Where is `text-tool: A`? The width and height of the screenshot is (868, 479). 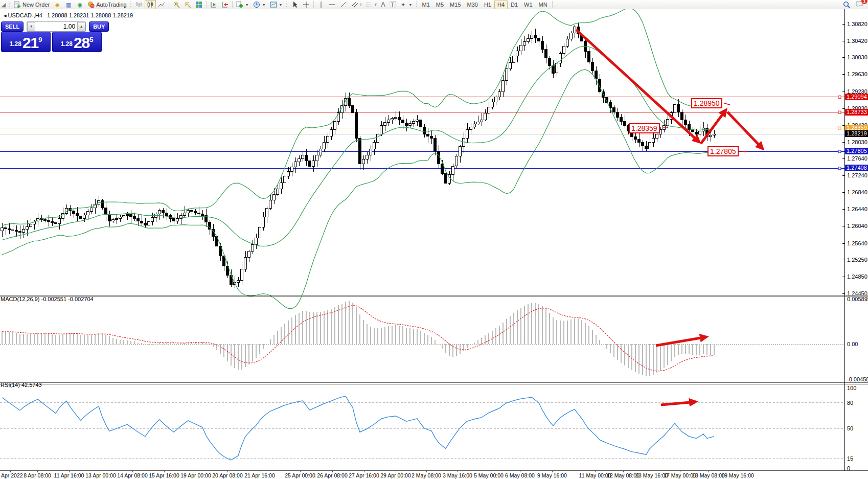 text-tool: A is located at coordinates (383, 5).